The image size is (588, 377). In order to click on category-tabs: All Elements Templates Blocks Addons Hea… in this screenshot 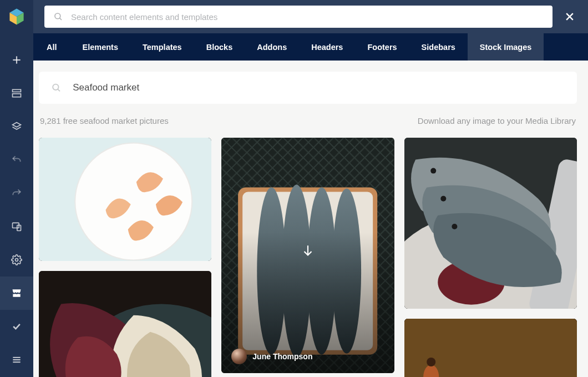, I will do `click(311, 47)`.